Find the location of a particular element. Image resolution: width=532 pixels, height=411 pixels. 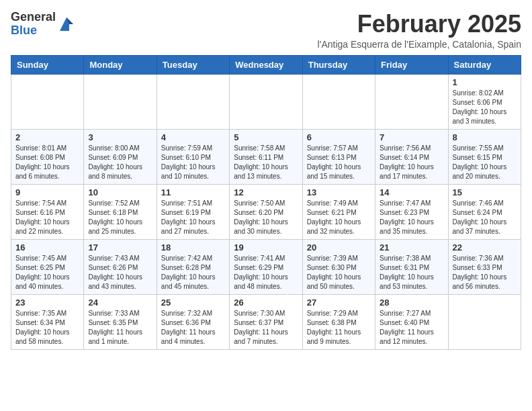

day-number: 26 is located at coordinates (266, 302).